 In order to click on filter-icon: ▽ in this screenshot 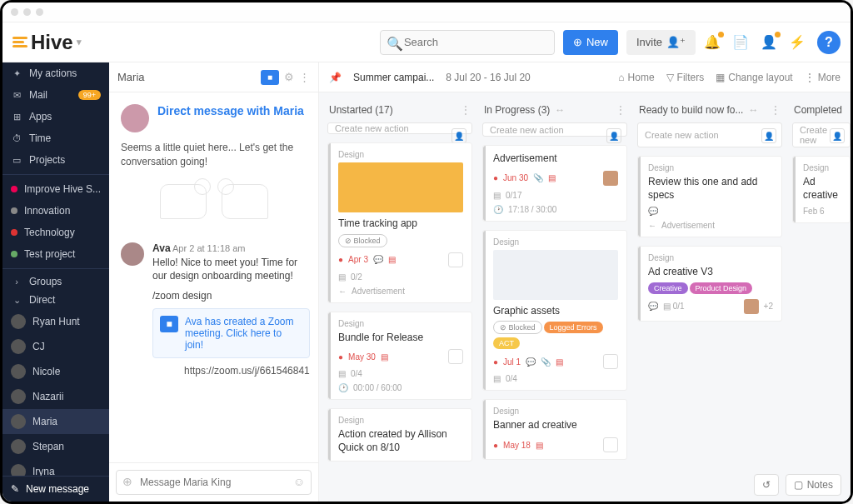, I will do `click(670, 77)`.